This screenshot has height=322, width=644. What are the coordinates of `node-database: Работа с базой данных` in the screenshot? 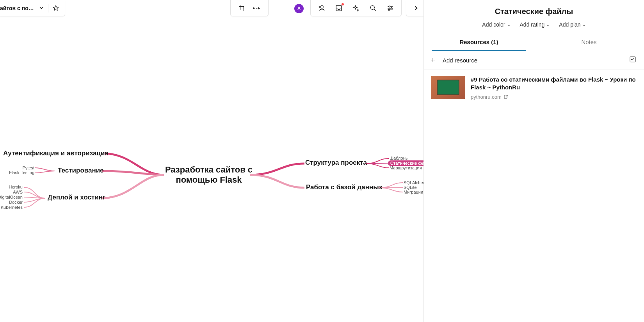 It's located at (344, 187).